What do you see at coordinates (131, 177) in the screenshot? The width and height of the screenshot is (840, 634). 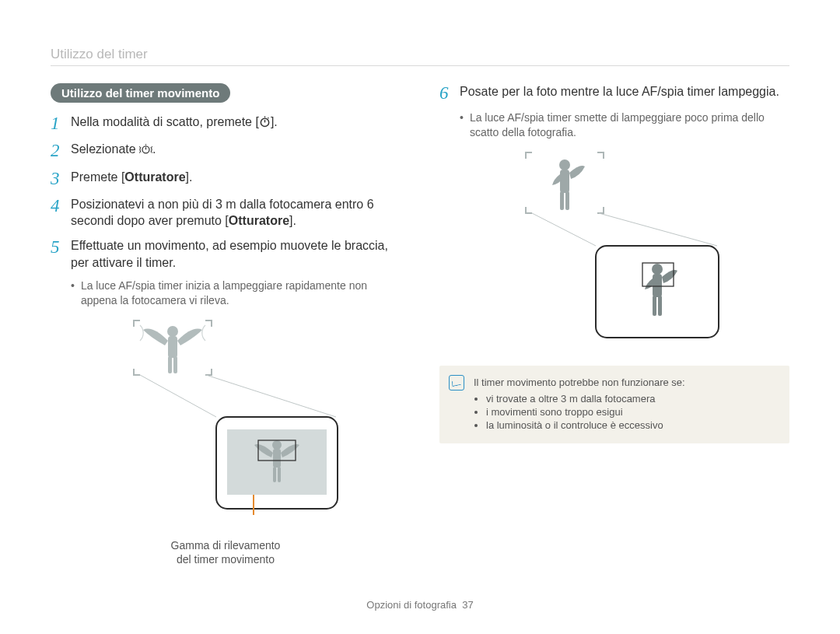 I see `step-text: Premete [Otturatore].` at bounding box center [131, 177].